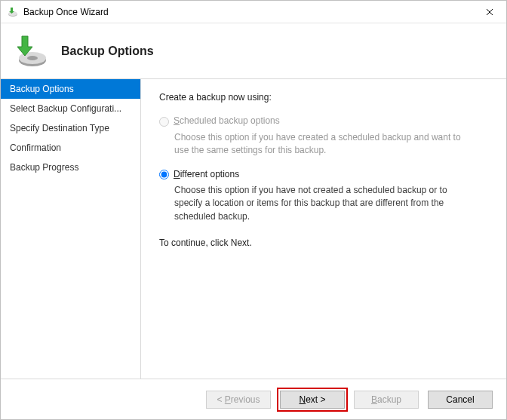  Describe the element at coordinates (71, 128) in the screenshot. I see `wizard-step: Specify Destination Type` at that location.